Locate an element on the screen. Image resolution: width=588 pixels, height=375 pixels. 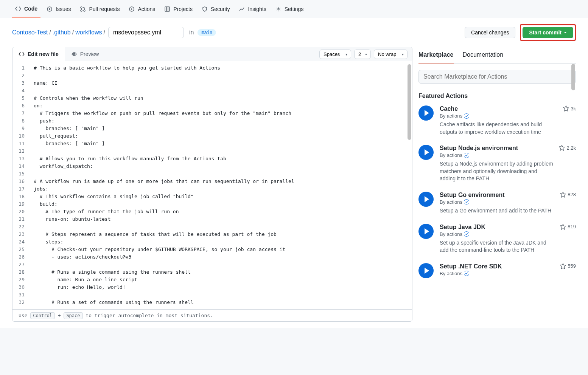
action-info: Setup .NET Core SDK By actions is located at coordinates (508, 271).